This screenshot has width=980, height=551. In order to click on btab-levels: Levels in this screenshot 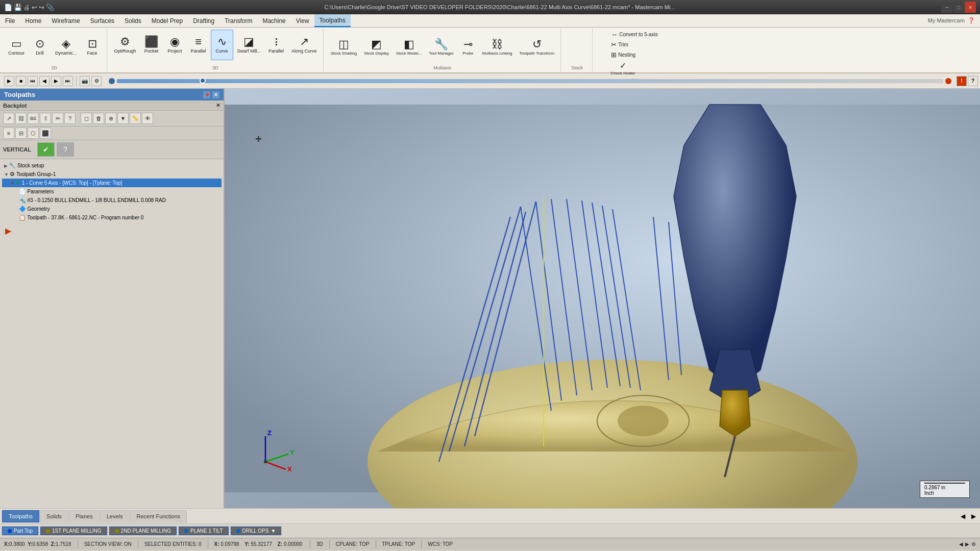, I will do `click(115, 516)`.